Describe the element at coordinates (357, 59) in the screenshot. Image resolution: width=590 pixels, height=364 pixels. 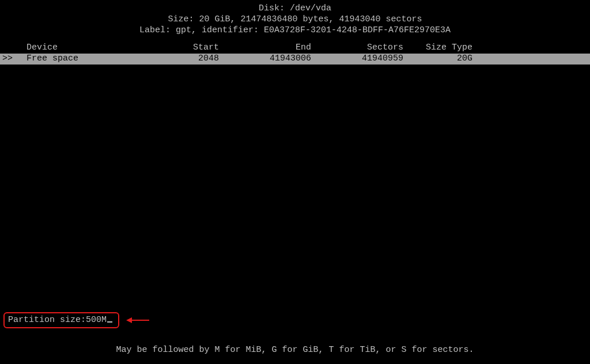
I see `row-sectors: 41940959` at that location.